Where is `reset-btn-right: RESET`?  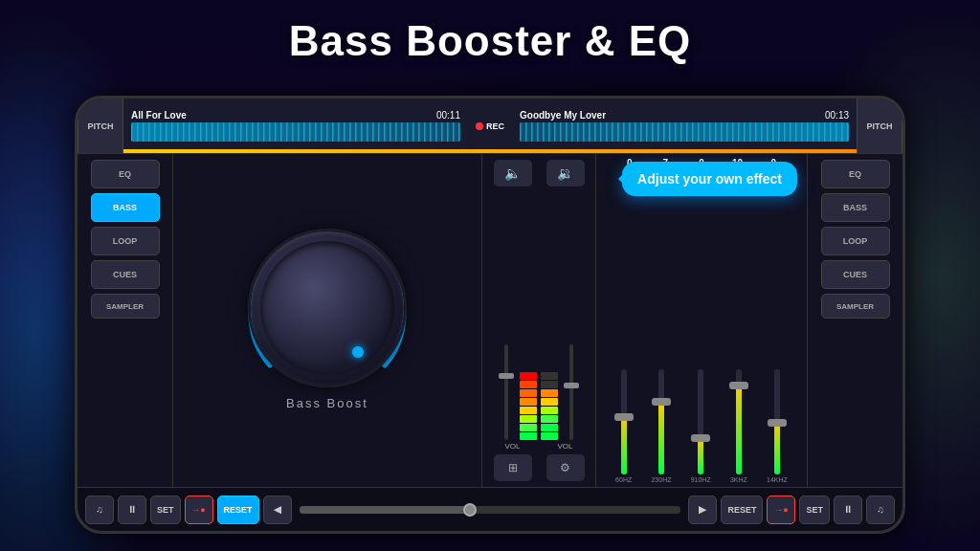
reset-btn-right: RESET is located at coordinates (742, 510).